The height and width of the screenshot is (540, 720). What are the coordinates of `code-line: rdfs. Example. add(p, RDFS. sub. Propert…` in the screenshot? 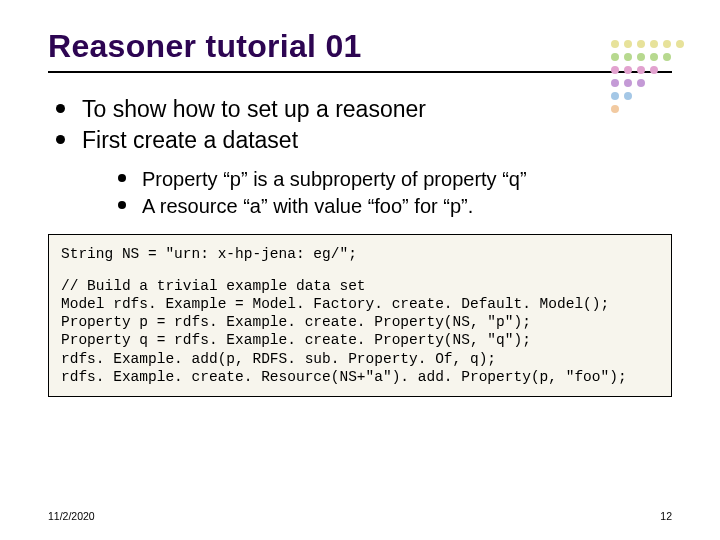 It's located at (278, 359).